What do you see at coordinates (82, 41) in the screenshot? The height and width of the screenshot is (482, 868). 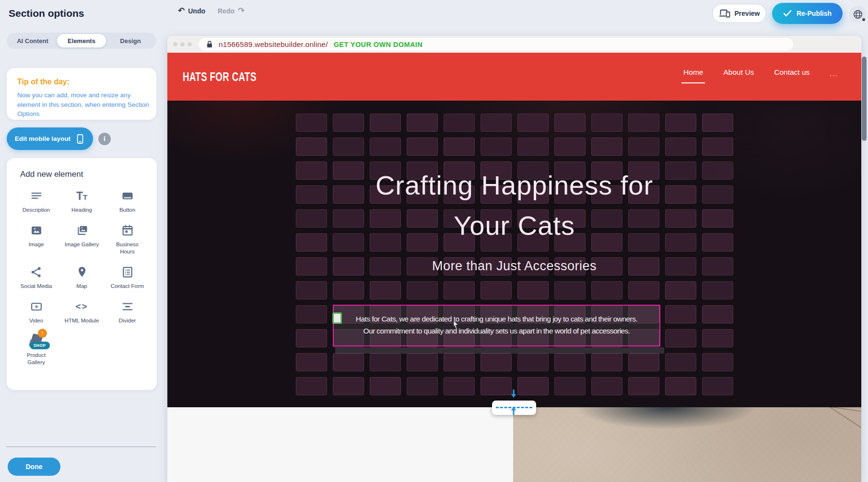 I see `tab-elements: Elements` at bounding box center [82, 41].